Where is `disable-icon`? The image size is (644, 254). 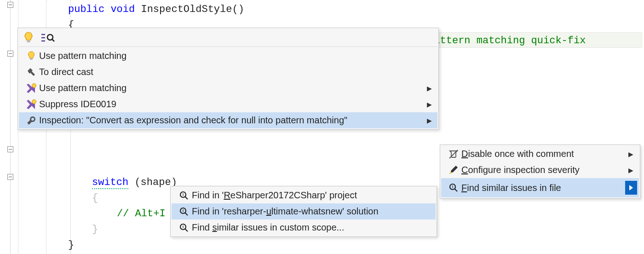 disable-icon is located at coordinates (454, 154).